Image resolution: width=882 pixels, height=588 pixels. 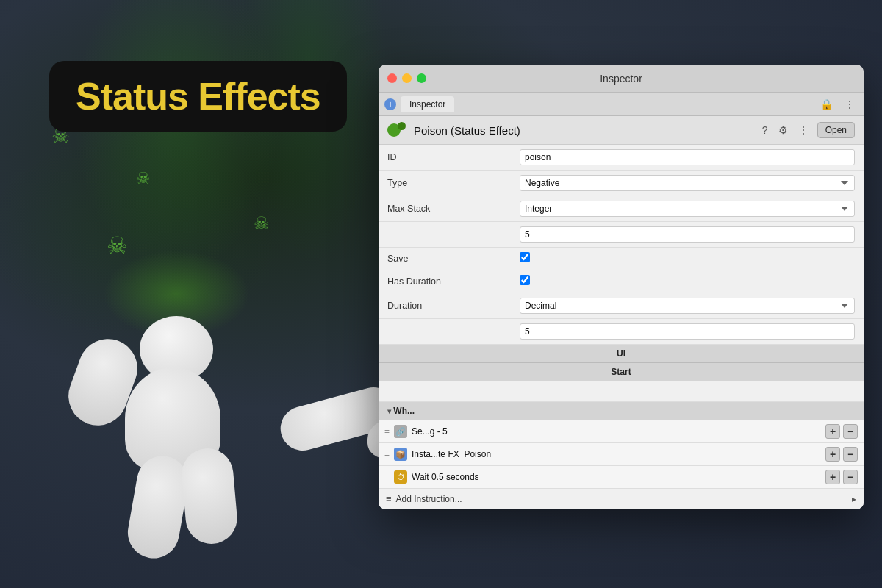 I want to click on has-duration-value-container, so click(x=687, y=282).